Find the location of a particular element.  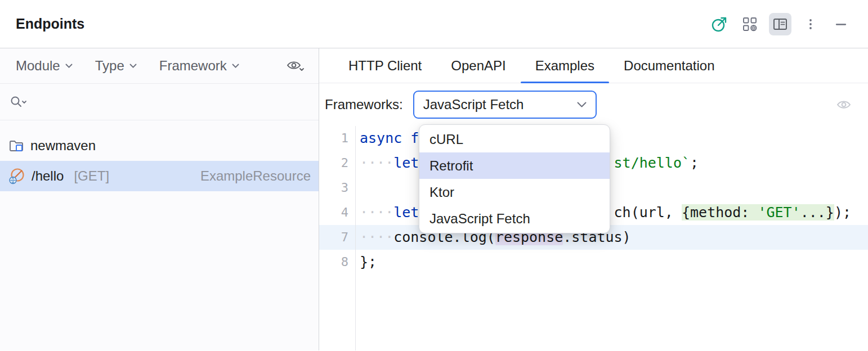

page-title: Endpoints is located at coordinates (50, 24).